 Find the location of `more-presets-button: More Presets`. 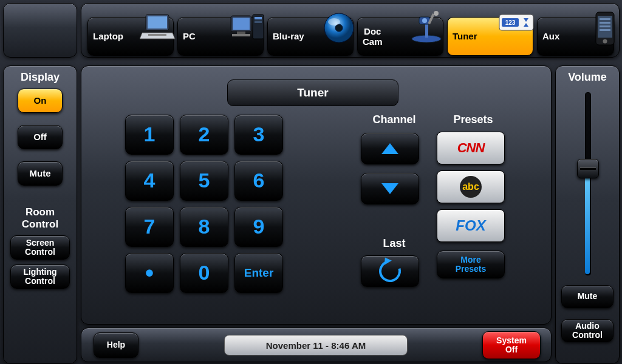

more-presets-button: More Presets is located at coordinates (471, 265).